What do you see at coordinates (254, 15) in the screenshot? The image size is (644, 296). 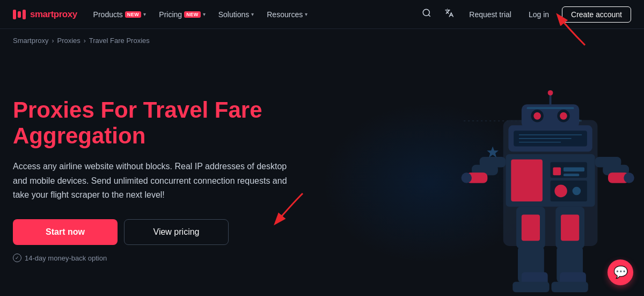 I see `nav-items: Products NEW ▾ Pricing NEW ▾ Solutions ▾…` at bounding box center [254, 15].